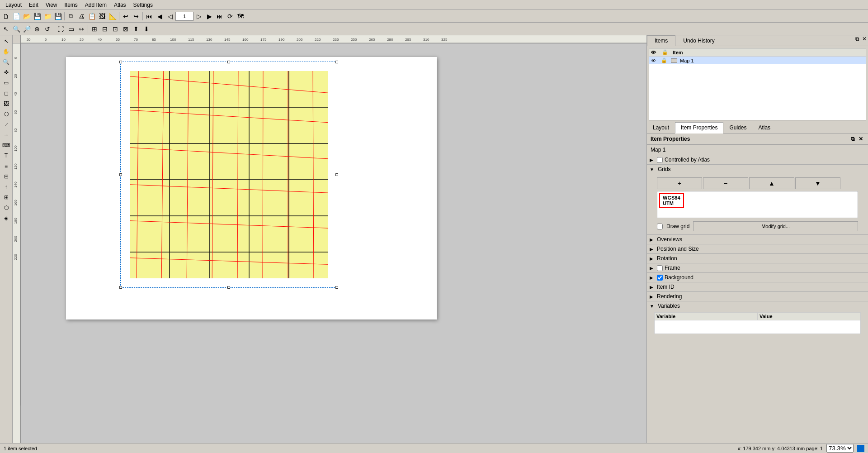 Image resolution: width=868 pixels, height=453 pixels. I want to click on handle-tl, so click(121, 62).